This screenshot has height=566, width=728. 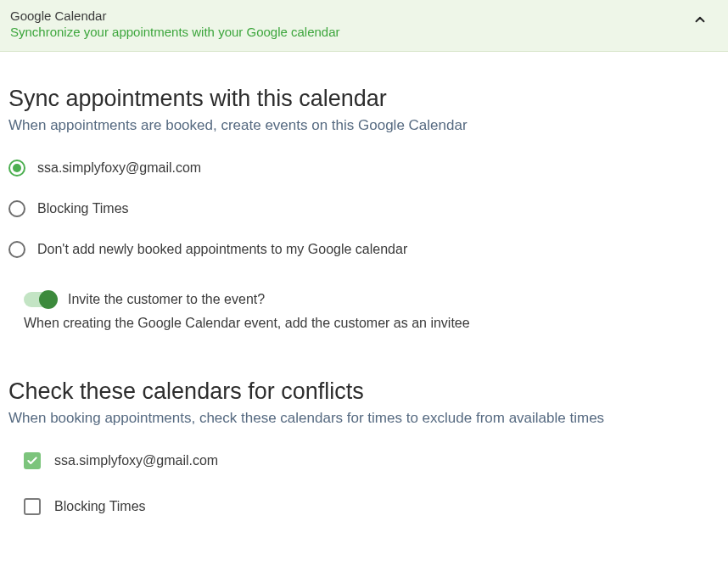 I want to click on invite-toggle-row: Invite the customer to the event?, so click(x=372, y=300).